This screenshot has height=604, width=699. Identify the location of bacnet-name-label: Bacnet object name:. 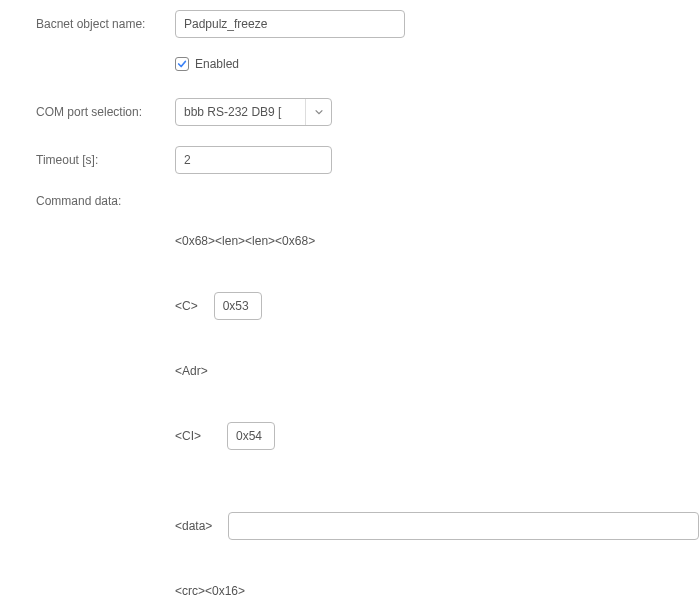
(88, 24).